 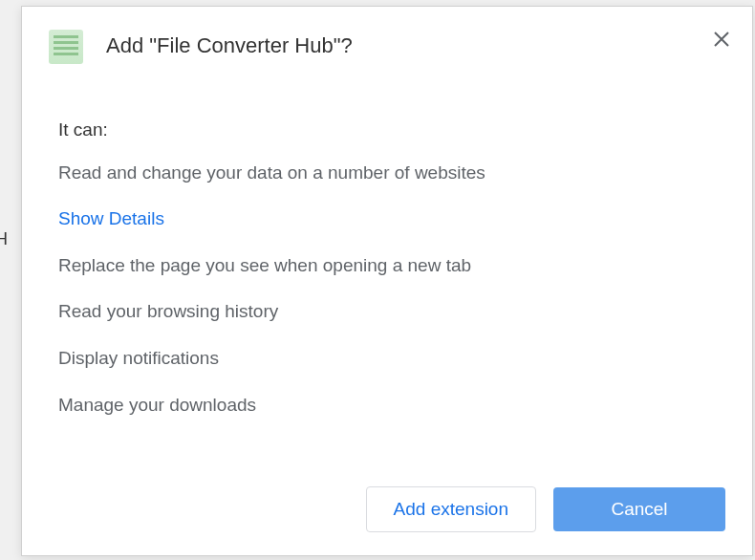 I want to click on permission-item: Replace the page you see when opening a …, so click(x=385, y=266).